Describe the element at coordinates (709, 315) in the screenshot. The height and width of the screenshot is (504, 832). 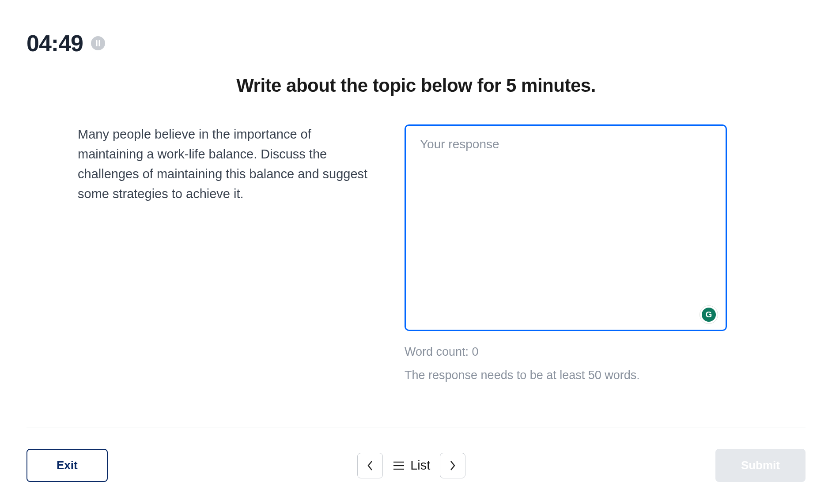
I see `grammarly-badge: G` at that location.